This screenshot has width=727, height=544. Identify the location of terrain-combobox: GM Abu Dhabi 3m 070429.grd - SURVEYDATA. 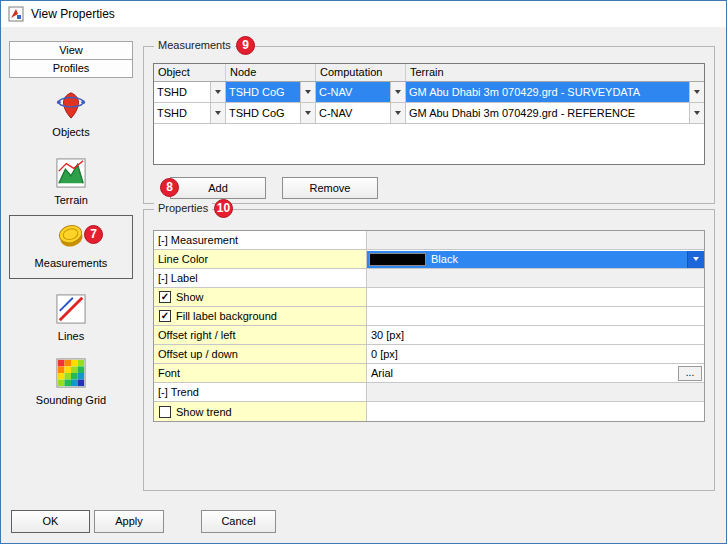
(555, 92).